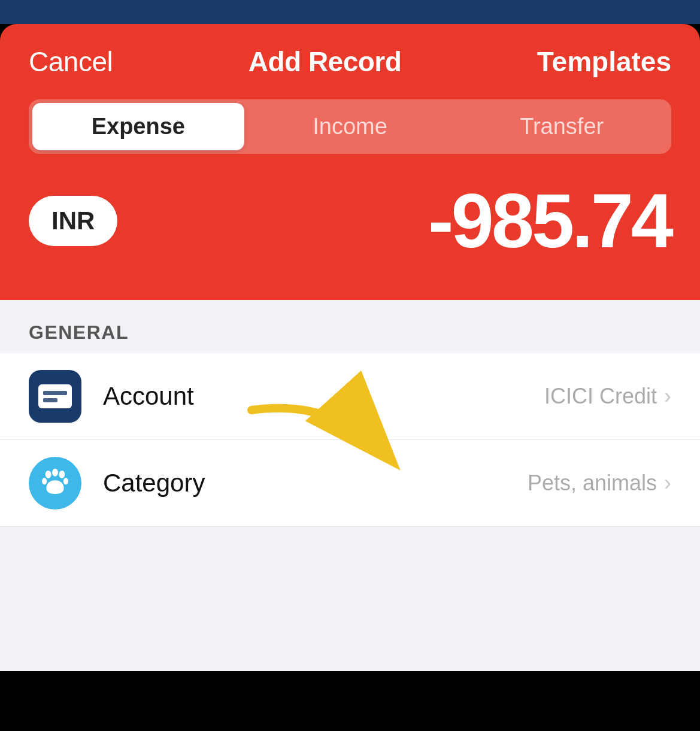 The height and width of the screenshot is (731, 700). Describe the element at coordinates (350, 62) in the screenshot. I see `header-row: Cancel Add Record Templates` at that location.